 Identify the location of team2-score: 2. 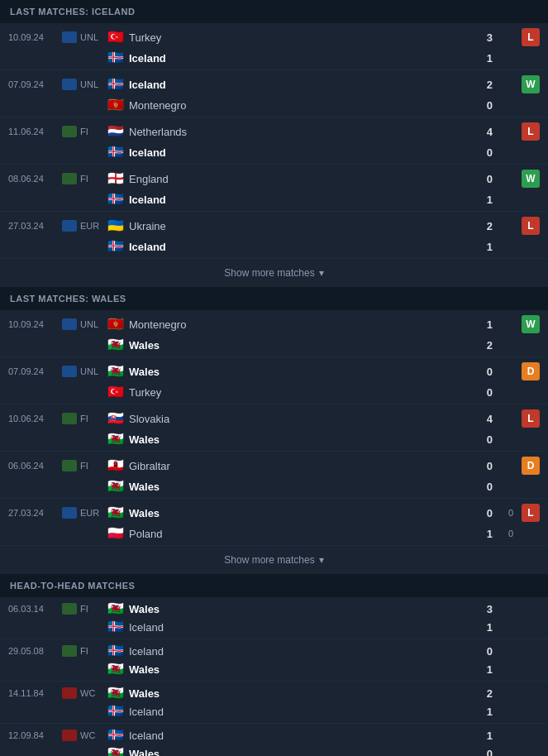
(480, 346).